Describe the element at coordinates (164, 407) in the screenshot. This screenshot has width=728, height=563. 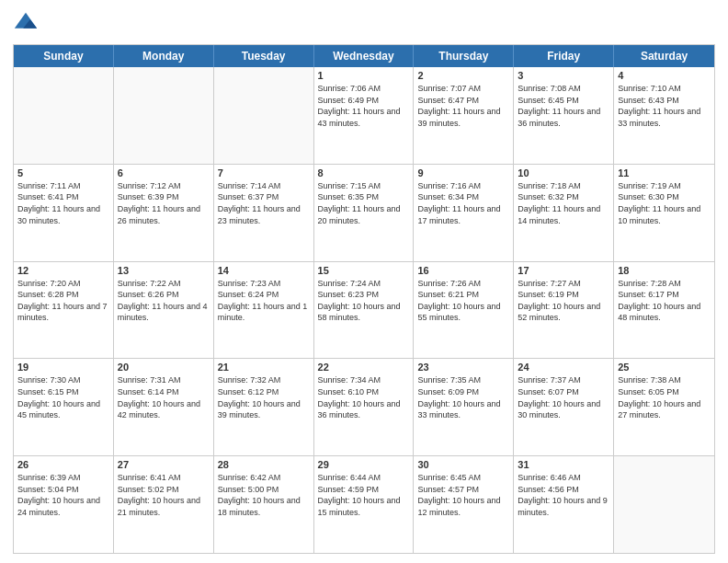
I see `calendar-cell: 20Sunrise: 7:31 AM Sunset: 6:14 PM Dayli…` at that location.